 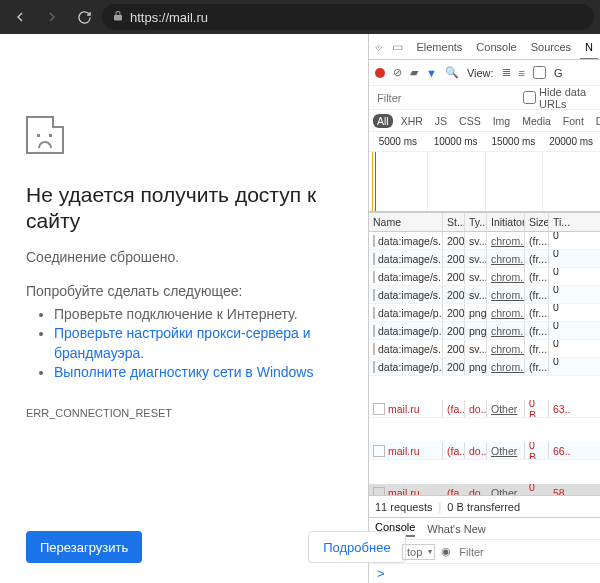 I want to click on context-selector: top, so click(x=418, y=552).